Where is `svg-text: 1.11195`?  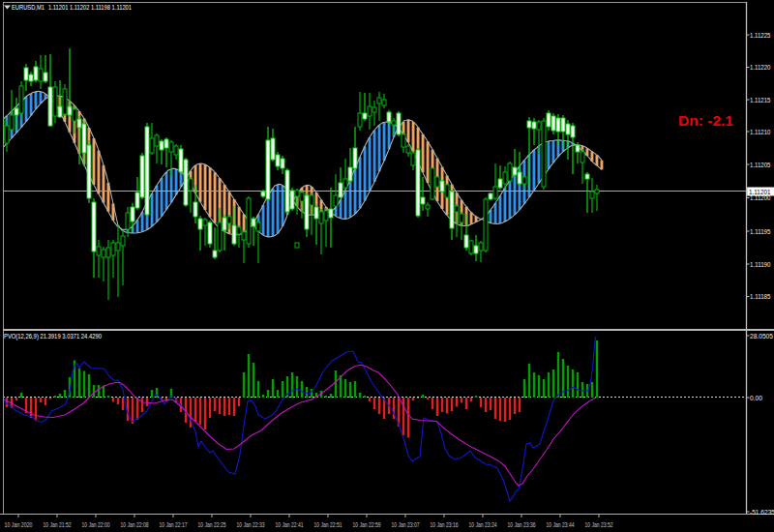
svg-text: 1.11195 is located at coordinates (760, 232).